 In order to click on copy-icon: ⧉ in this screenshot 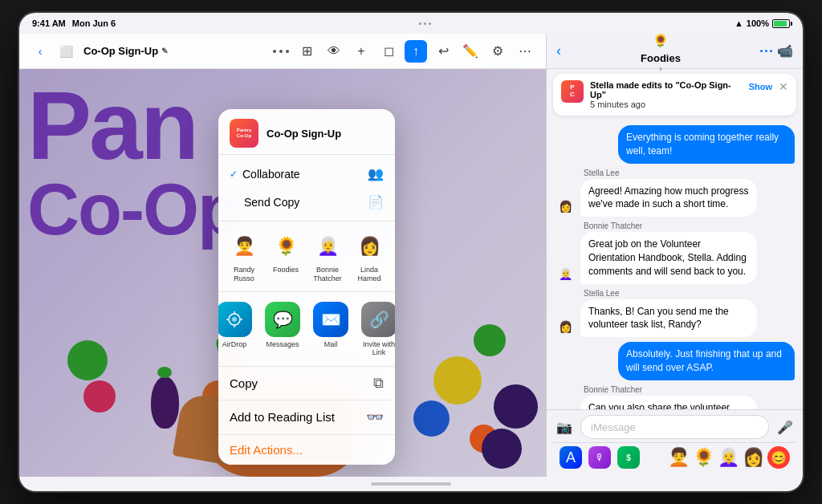, I will do `click(379, 384)`.